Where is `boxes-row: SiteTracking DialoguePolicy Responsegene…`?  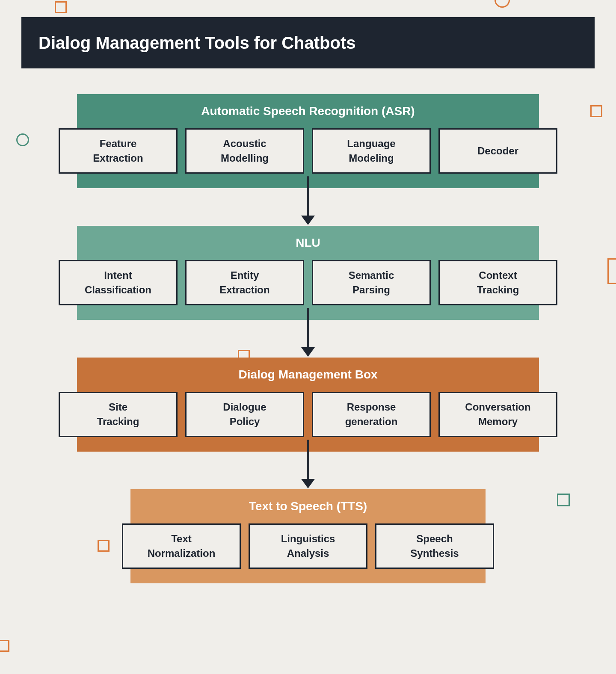 boxes-row: SiteTracking DialoguePolicy Responsegene… is located at coordinates (308, 414).